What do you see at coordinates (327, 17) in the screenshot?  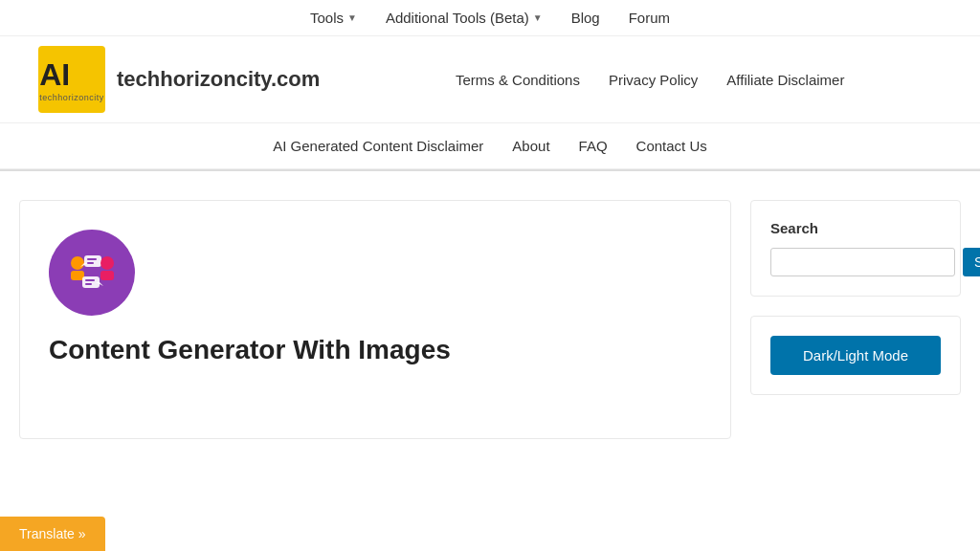 I see `nav-tools-label: Tools` at bounding box center [327, 17].